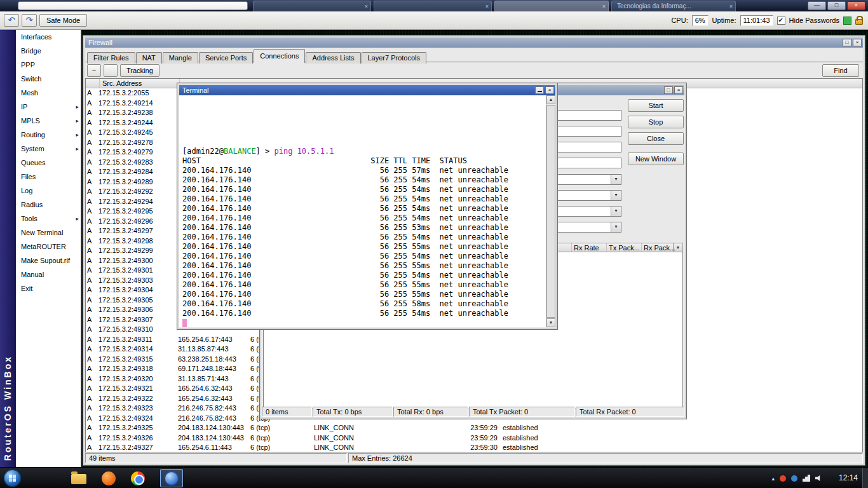 Image resolution: width=868 pixels, height=488 pixels. I want to click on sidebar-item-files: Files, so click(48, 177).